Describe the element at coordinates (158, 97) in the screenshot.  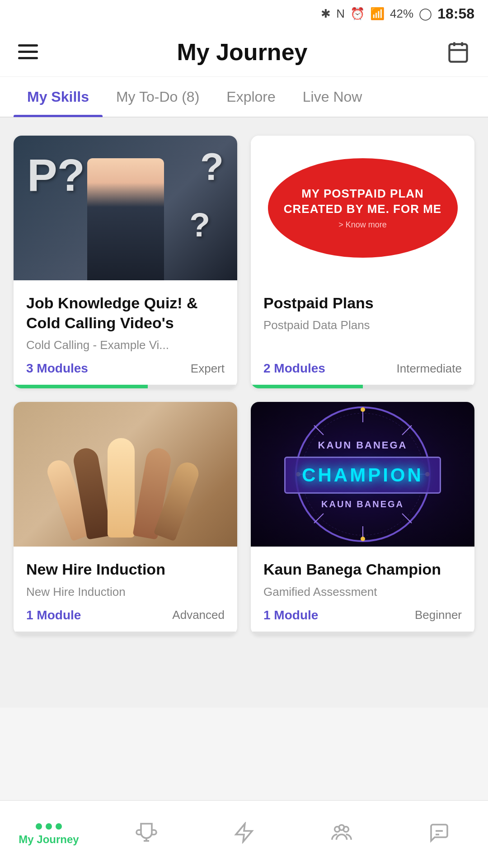
I see `tab-my-todo: My To-Do (8)` at that location.